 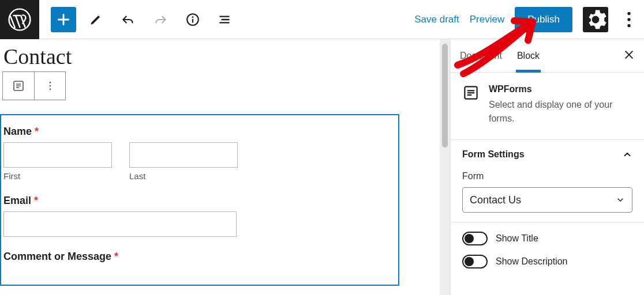 I want to click on top-toolbar: Save draft Preview Publish, so click(x=322, y=20).